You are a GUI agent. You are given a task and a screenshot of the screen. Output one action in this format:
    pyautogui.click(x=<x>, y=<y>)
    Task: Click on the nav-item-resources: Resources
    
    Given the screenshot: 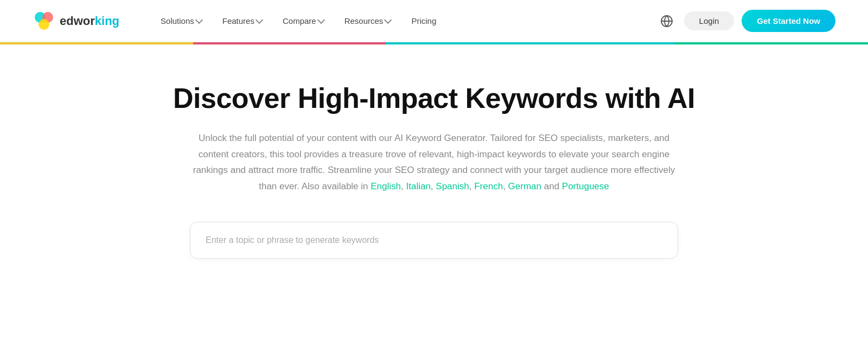 What is the action you would take?
    pyautogui.click(x=368, y=21)
    